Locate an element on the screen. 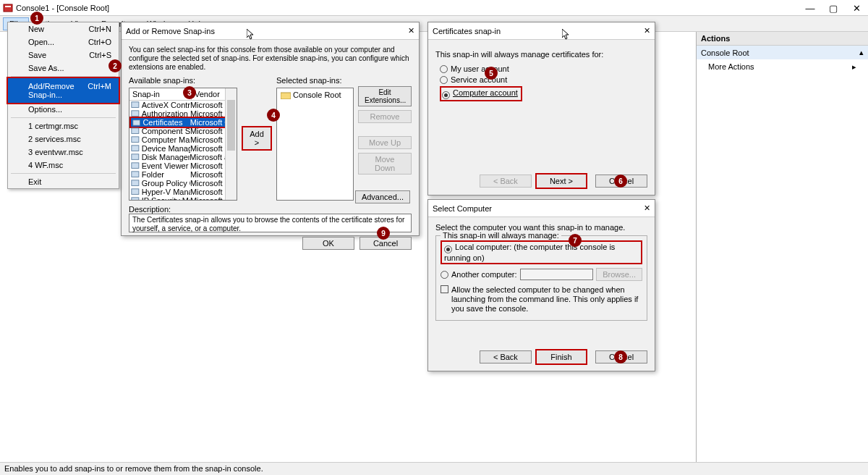 The width and height of the screenshot is (868, 475). selected-snapins-list: Console Root is located at coordinates (315, 144).